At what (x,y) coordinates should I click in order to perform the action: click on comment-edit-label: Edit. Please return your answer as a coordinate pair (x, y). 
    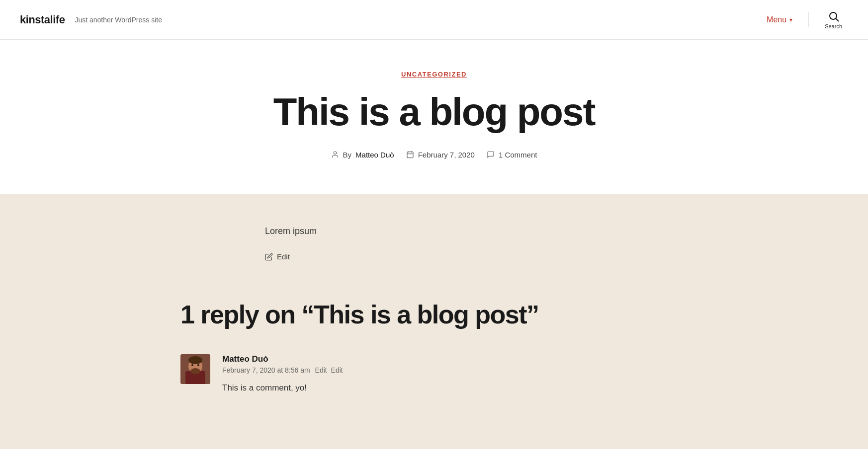
    Looking at the image, I should click on (337, 370).